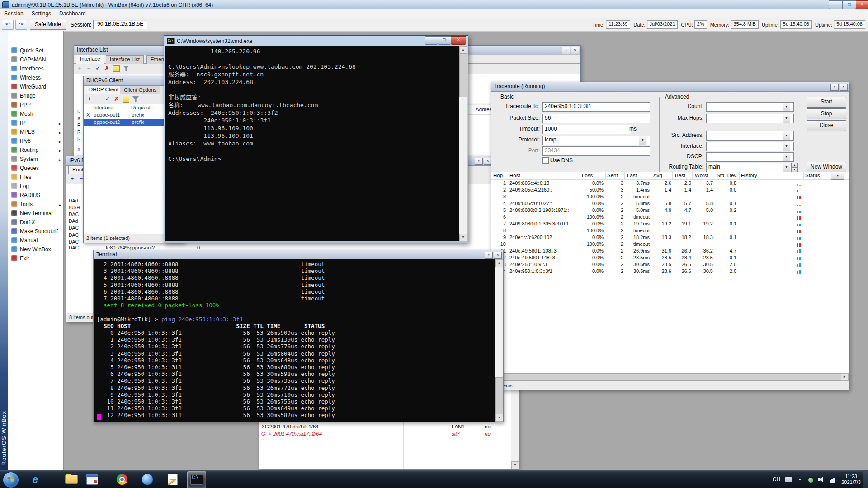 This screenshot has width=868, height=488. I want to click on keyboard-icon, so click(788, 479).